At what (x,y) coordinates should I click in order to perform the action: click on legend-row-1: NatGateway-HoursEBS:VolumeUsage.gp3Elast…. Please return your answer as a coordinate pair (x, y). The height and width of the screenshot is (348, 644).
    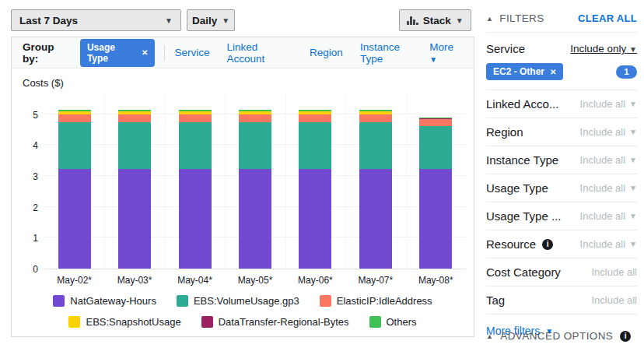
    Looking at the image, I should click on (243, 301).